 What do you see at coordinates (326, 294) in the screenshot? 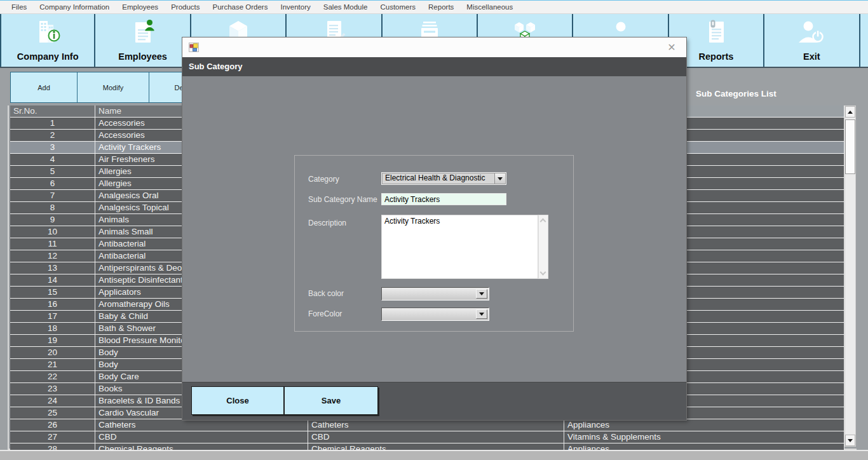
I see `back-color-label: Back color` at bounding box center [326, 294].